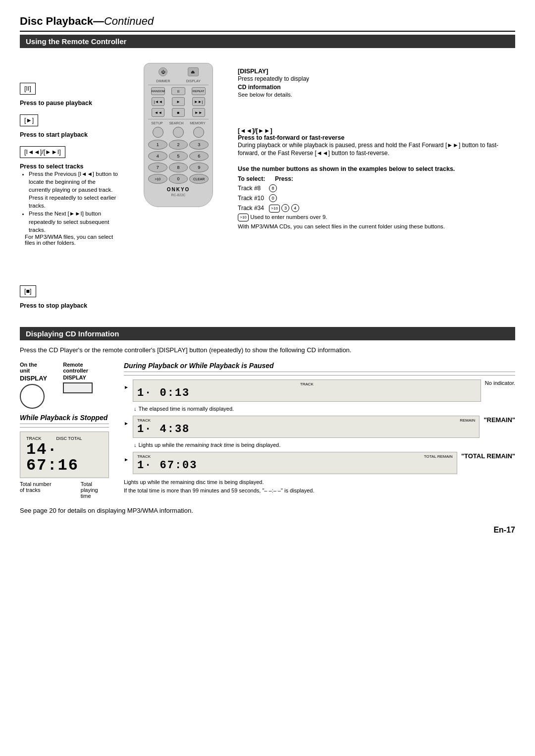 This screenshot has height=756, width=535. I want to click on play-text: Press to start playback, so click(54, 135).